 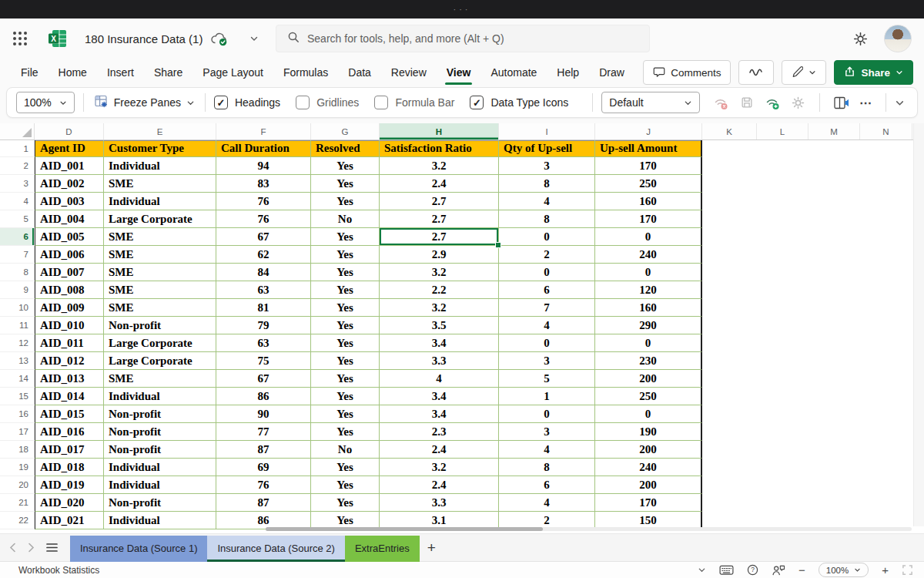 I want to click on zoom-in-button: +, so click(x=886, y=570).